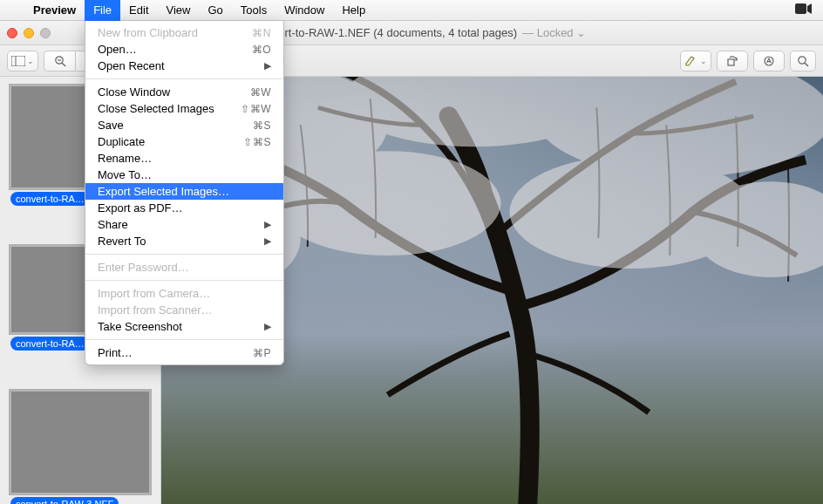  Describe the element at coordinates (185, 159) in the screenshot. I see `menu-item-rename: Rename…` at that location.